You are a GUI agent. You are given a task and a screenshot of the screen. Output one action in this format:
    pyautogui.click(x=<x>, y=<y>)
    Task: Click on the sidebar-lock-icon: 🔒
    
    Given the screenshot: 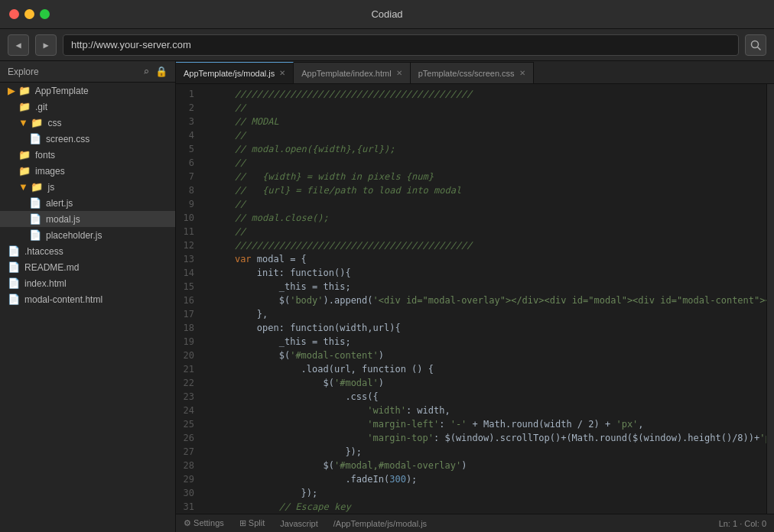 What is the action you would take?
    pyautogui.click(x=161, y=72)
    